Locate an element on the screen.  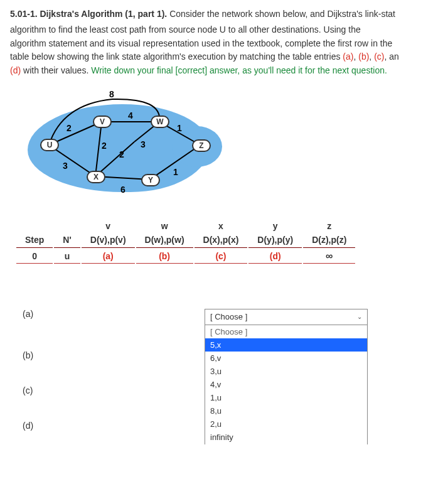
dropdown-option: 4,v is located at coordinates (286, 384).